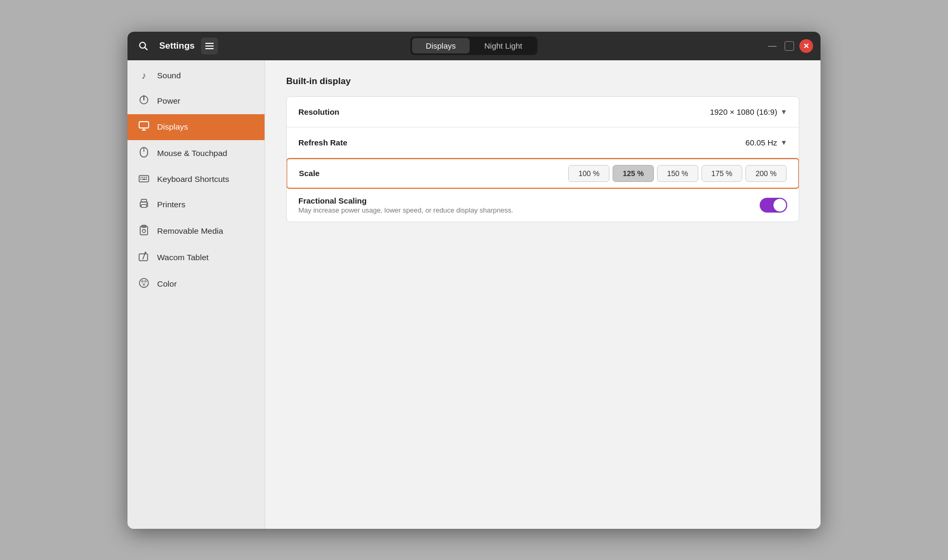  Describe the element at coordinates (543, 81) in the screenshot. I see `section-title: Built-in display` at that location.